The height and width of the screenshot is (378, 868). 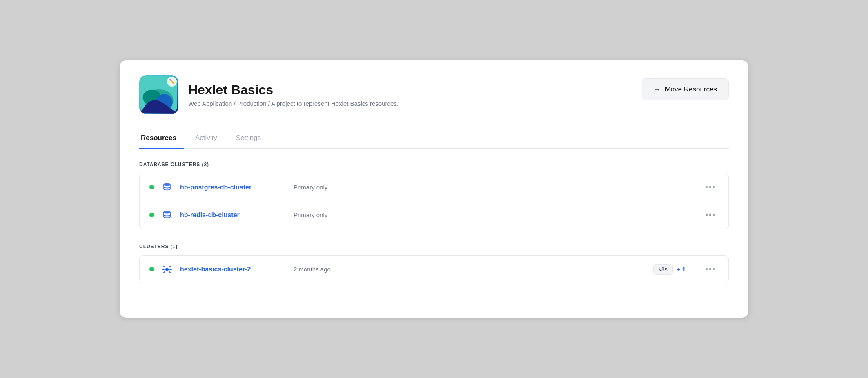 What do you see at coordinates (710, 215) in the screenshot?
I see `more-options-button-redis: •••` at bounding box center [710, 215].